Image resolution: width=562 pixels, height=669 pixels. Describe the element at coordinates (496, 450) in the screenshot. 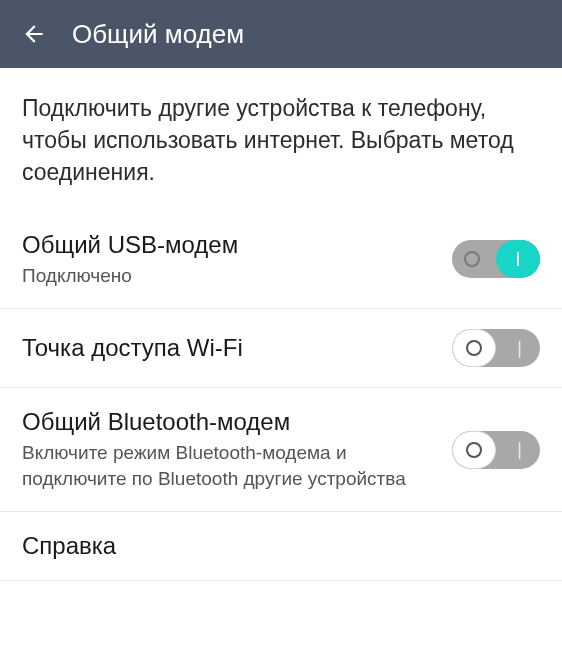

I see `toggle-bluetooth: |` at that location.